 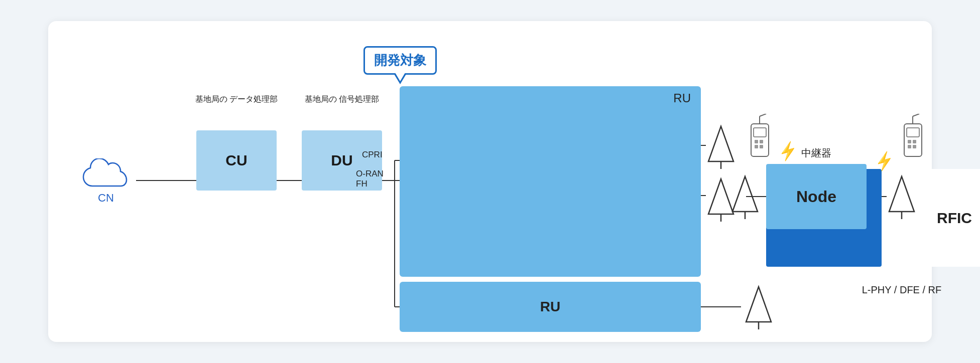 I want to click on relay-label: 中継器, so click(x=816, y=153).